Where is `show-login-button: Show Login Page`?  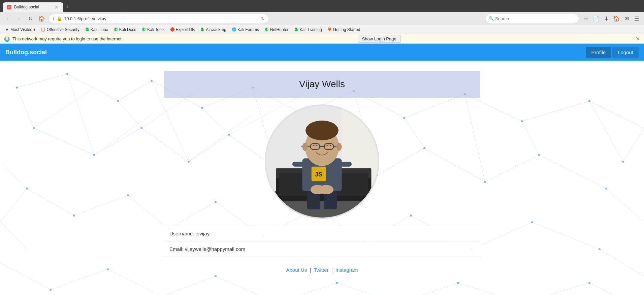
show-login-button: Show Login Page is located at coordinates (379, 39).